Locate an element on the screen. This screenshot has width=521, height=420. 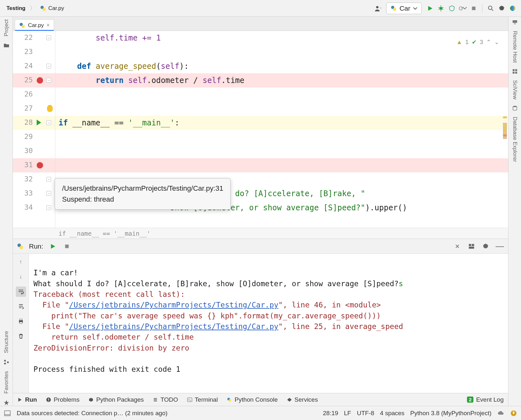
rerun-button is located at coordinates (53, 246).